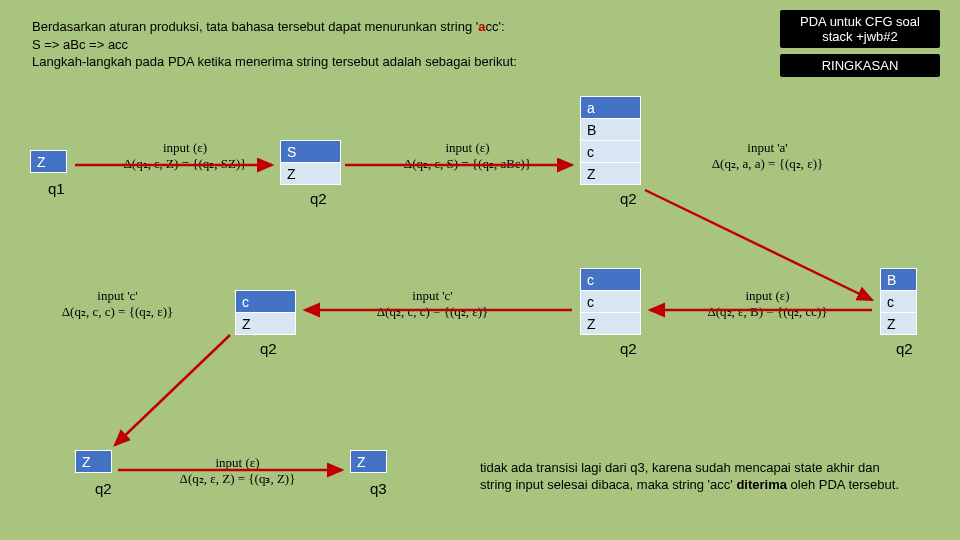  Describe the element at coordinates (611, 108) in the screenshot. I see `stack-cell: a` at that location.